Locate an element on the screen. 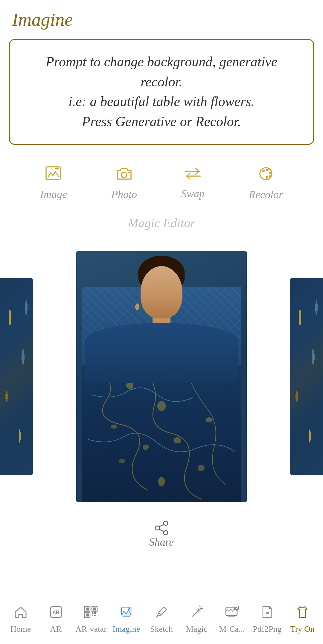 This screenshot has width=323, height=644. svg-text: PDF is located at coordinates (267, 613).